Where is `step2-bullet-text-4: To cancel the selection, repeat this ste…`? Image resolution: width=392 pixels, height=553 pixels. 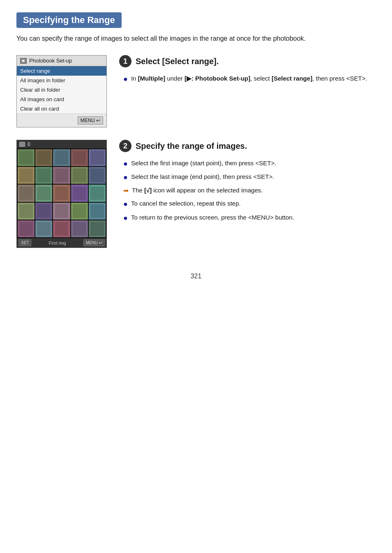 step2-bullet-text-4: To cancel the selection, repeat this ste… is located at coordinates (186, 204).